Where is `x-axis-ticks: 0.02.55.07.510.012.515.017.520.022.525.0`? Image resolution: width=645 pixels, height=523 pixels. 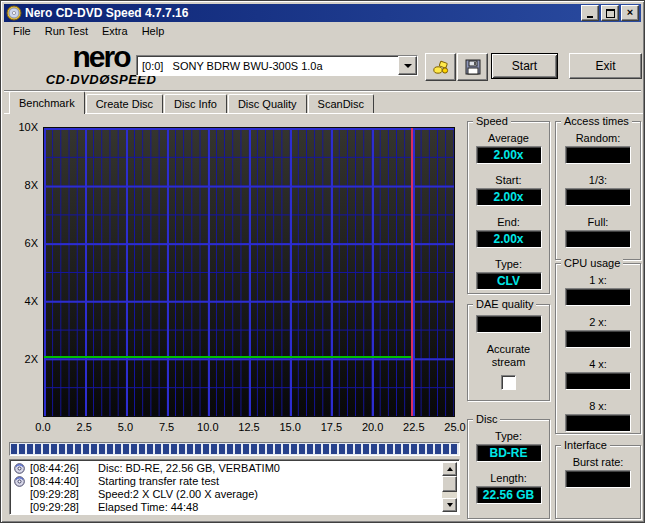
x-axis-ticks: 0.02.55.07.510.012.515.017.520.022.525.0 is located at coordinates (249, 428).